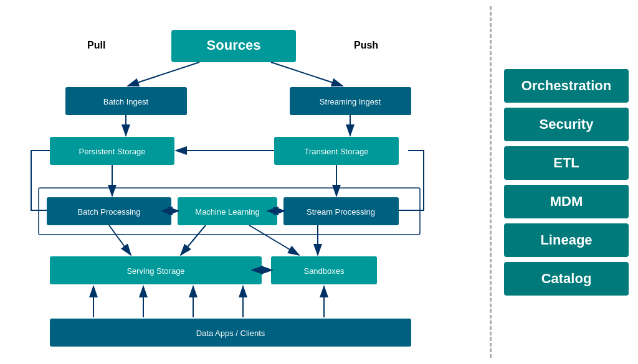 The width and height of the screenshot is (638, 364). Describe the element at coordinates (112, 152) in the screenshot. I see `persistent-storage-label: Persistent Storage` at that location.